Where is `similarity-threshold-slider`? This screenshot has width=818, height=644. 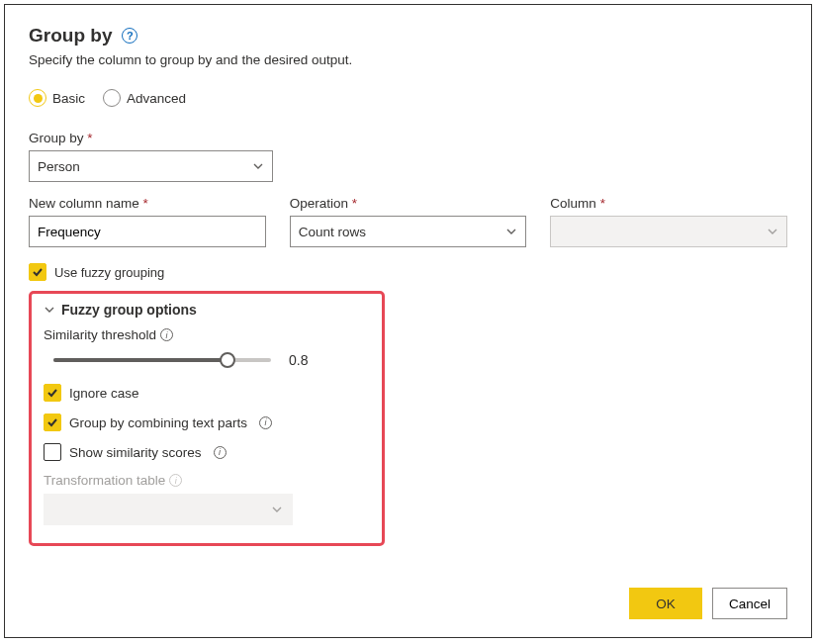
similarity-threshold-slider is located at coordinates (162, 360).